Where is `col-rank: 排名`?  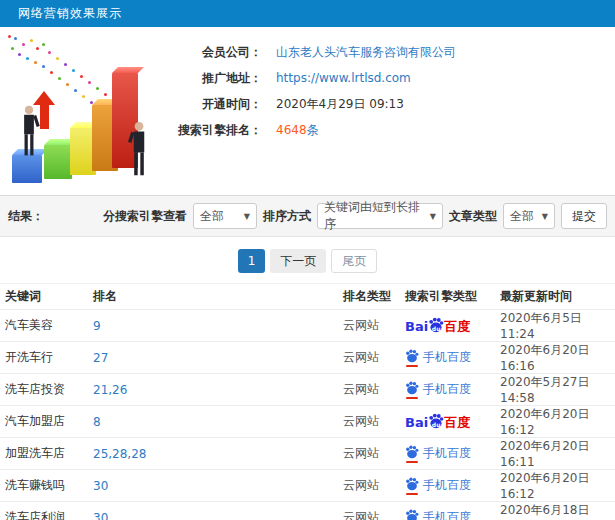
col-rank: 排名 is located at coordinates (213, 297).